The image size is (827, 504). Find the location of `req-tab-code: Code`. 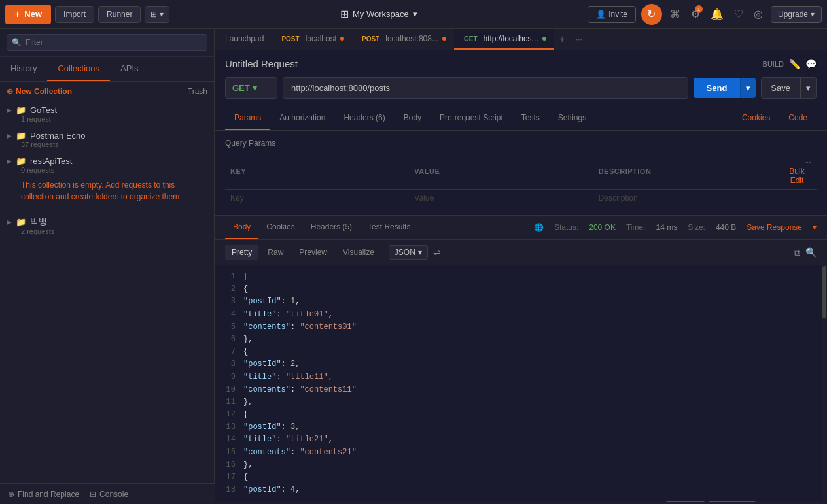

req-tab-code: Code is located at coordinates (798, 118).